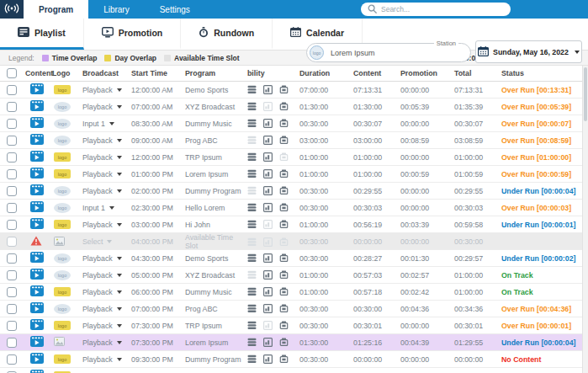 This screenshot has height=373, width=588. I want to click on status-badge: Under Run [00:00:02], so click(545, 258).